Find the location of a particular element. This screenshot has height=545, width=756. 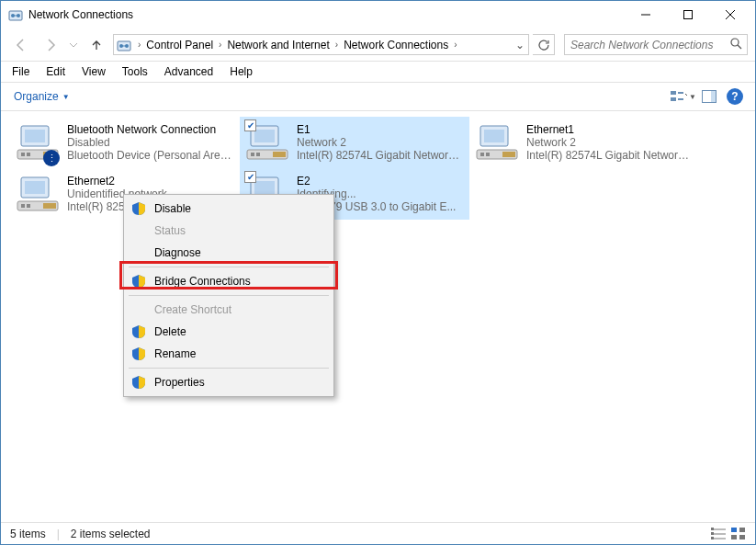

maximize-button is located at coordinates (688, 15).